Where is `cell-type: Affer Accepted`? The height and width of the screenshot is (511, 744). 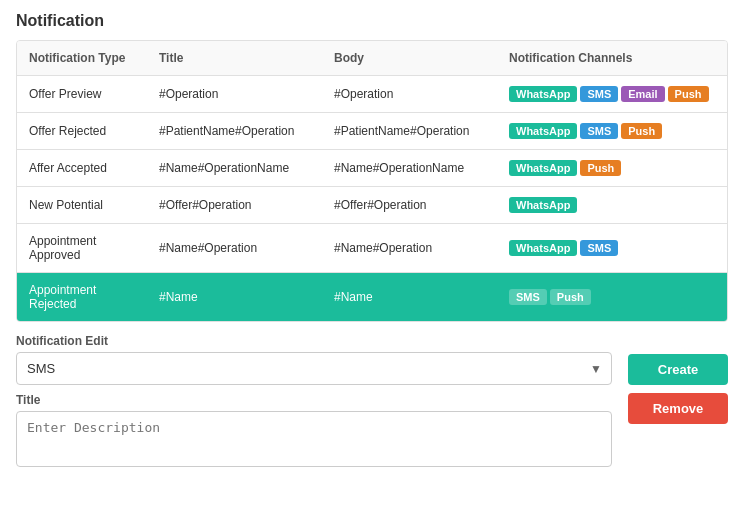 cell-type: Affer Accepted is located at coordinates (82, 168).